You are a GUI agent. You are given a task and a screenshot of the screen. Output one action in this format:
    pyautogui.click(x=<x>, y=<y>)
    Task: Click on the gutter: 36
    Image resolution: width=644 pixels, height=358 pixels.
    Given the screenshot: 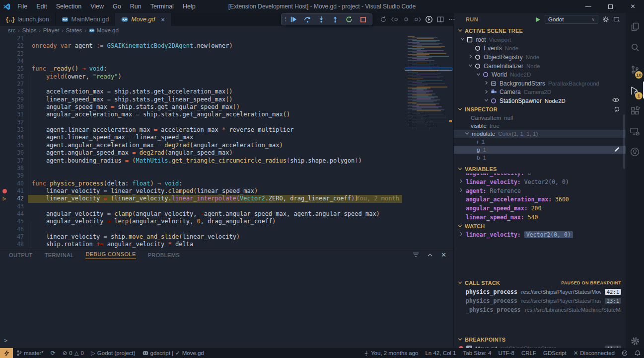 What is the action you would take?
    pyautogui.click(x=14, y=153)
    